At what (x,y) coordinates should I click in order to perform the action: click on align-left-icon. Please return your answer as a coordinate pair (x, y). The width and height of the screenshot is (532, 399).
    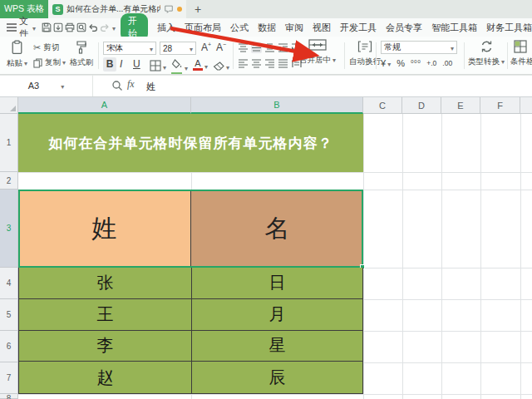
    Looking at the image, I should click on (243, 63).